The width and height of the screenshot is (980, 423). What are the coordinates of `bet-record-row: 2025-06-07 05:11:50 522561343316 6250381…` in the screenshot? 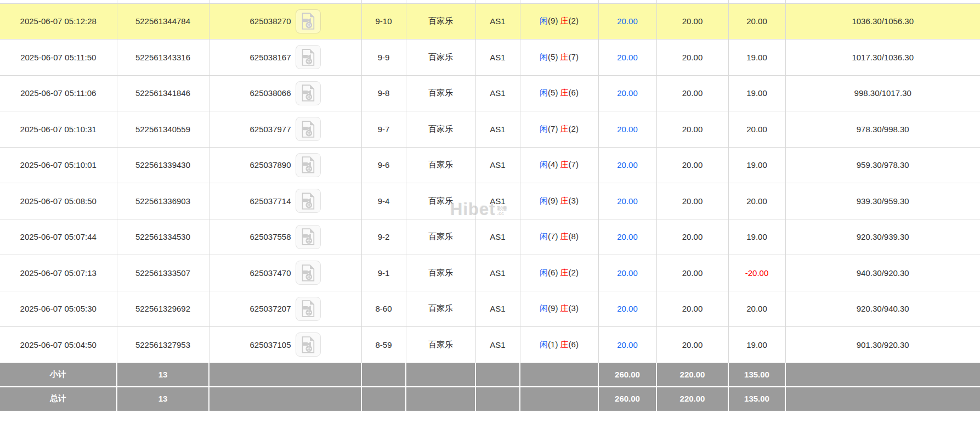 It's located at (490, 58).